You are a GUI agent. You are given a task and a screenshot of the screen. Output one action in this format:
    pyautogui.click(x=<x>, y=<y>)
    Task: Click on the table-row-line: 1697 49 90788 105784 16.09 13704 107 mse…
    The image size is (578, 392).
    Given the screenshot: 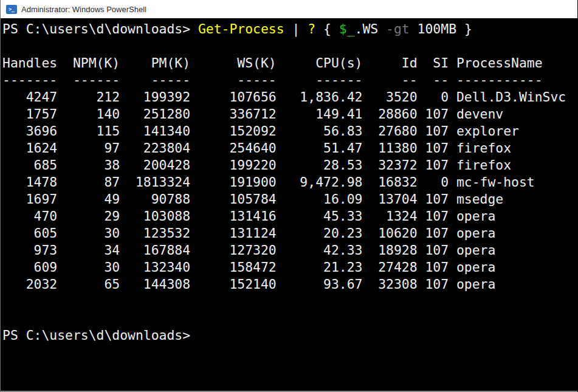 What is the action you would take?
    pyautogui.click(x=290, y=199)
    